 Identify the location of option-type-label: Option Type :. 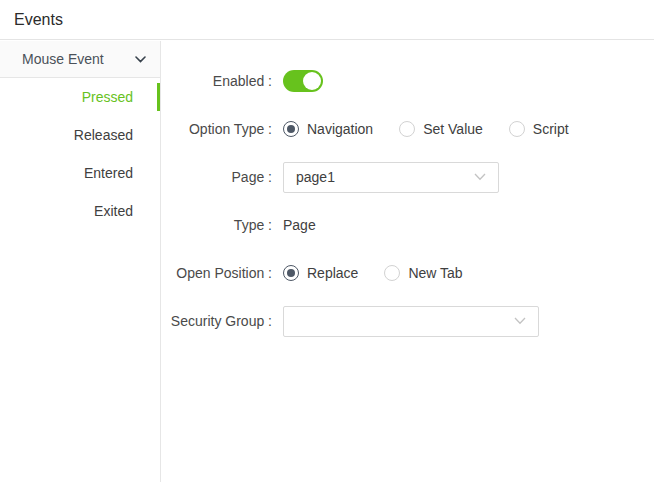
(216, 129).